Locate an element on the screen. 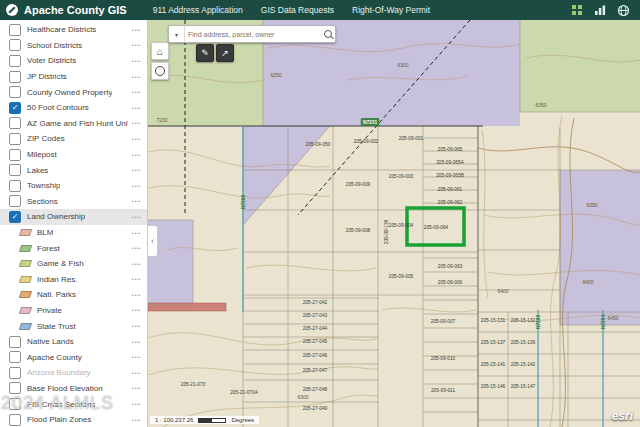  draw-button: ✎ is located at coordinates (205, 53).